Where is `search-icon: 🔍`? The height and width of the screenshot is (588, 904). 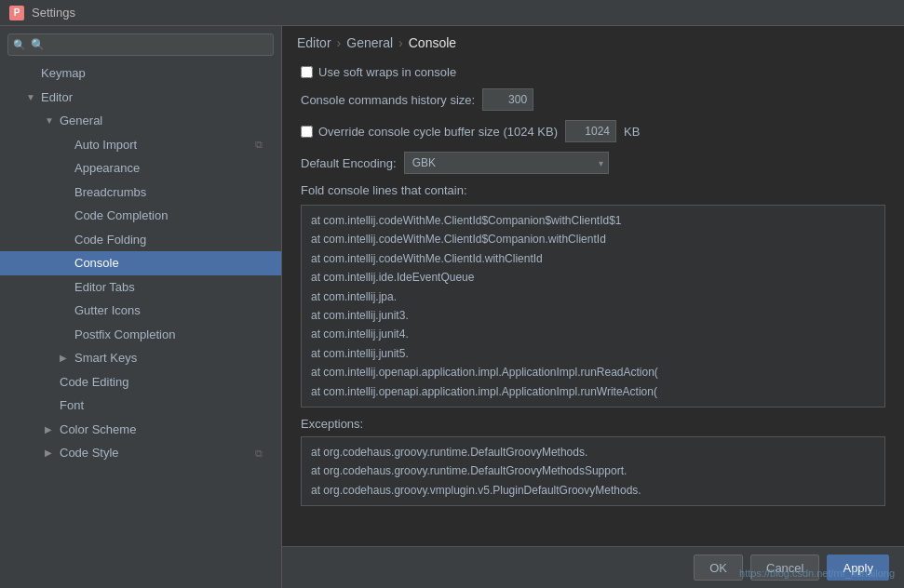 search-icon: 🔍 is located at coordinates (20, 45).